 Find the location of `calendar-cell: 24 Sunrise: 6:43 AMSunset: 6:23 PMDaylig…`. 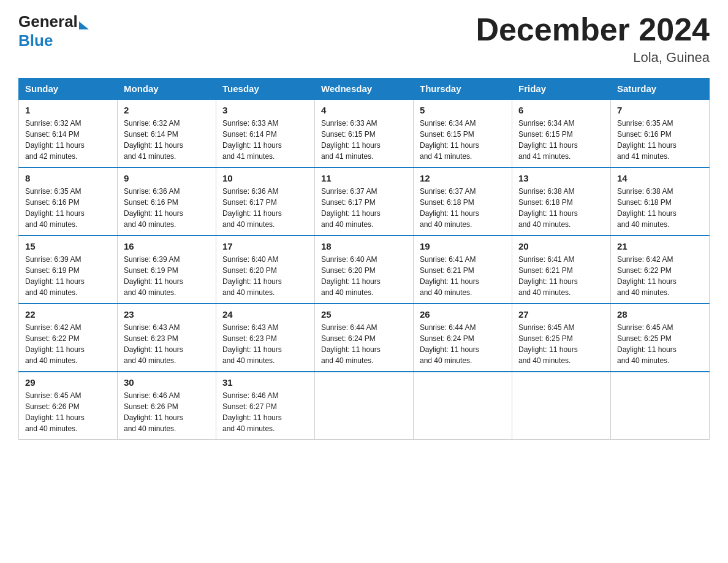

calendar-cell: 24 Sunrise: 6:43 AMSunset: 6:23 PMDaylig… is located at coordinates (266, 337).